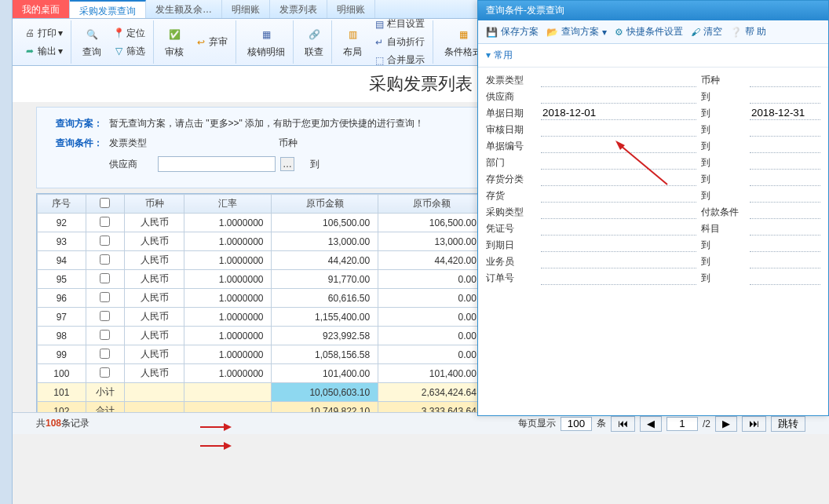 The image size is (829, 504). What do you see at coordinates (707, 31) in the screenshot?
I see `clear-button: 🖌清空` at bounding box center [707, 31].